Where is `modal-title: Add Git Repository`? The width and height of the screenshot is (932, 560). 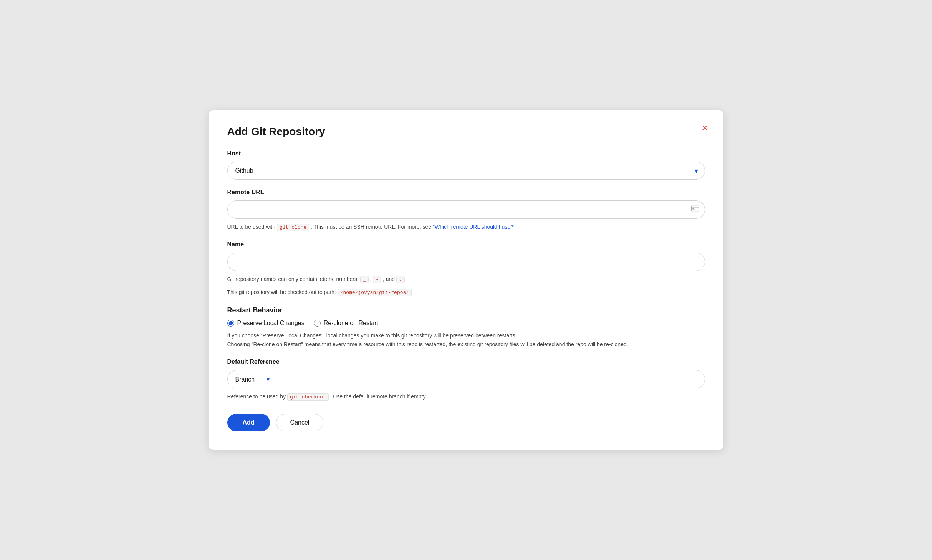 modal-title: Add Git Repository is located at coordinates (466, 132).